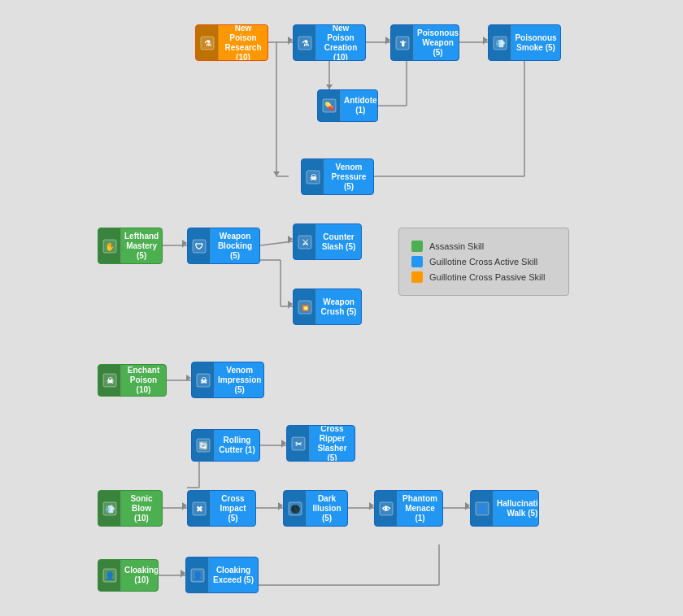 This screenshot has width=683, height=616. Describe the element at coordinates (417, 262) in the screenshot. I see `active-color` at that location.